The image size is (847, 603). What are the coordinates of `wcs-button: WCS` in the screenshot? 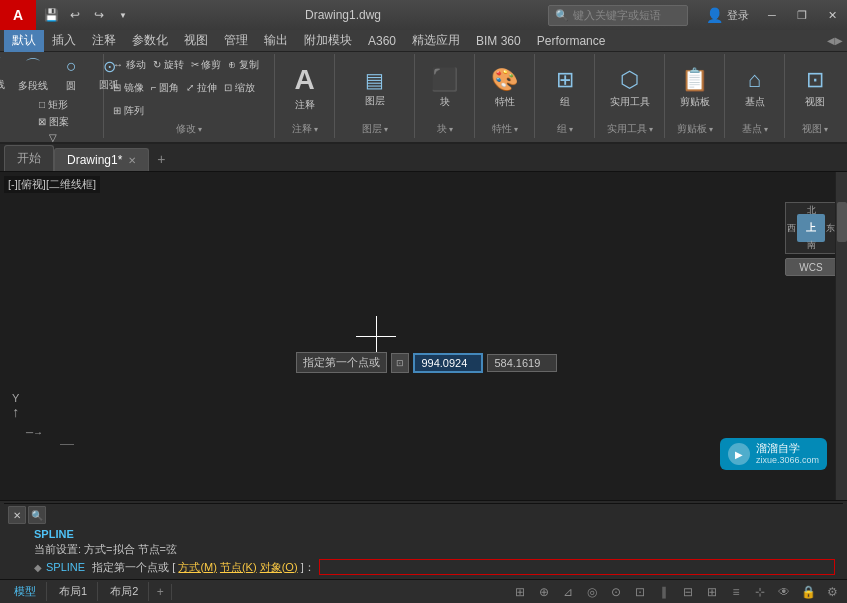 It's located at (811, 267).